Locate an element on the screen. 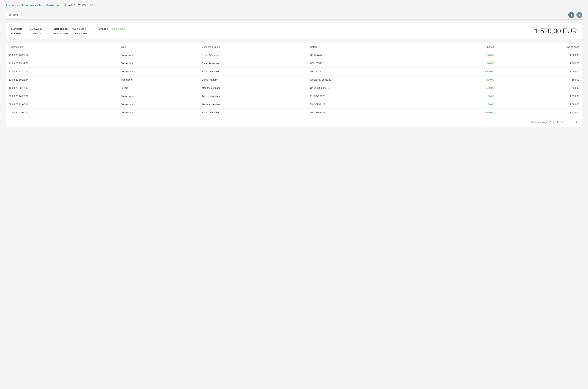  cell-booking-date: 10.03.20 08:42:00 is located at coordinates (62, 88).